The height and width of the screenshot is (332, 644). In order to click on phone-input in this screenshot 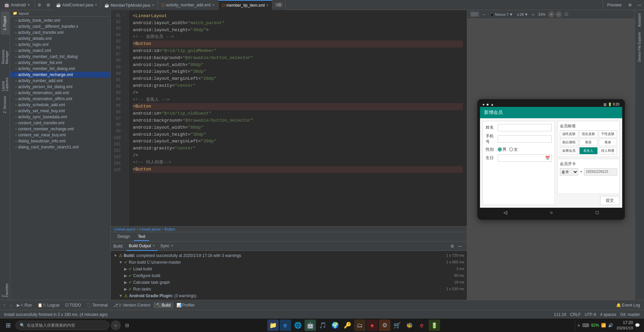, I will do `click(525, 139)`.